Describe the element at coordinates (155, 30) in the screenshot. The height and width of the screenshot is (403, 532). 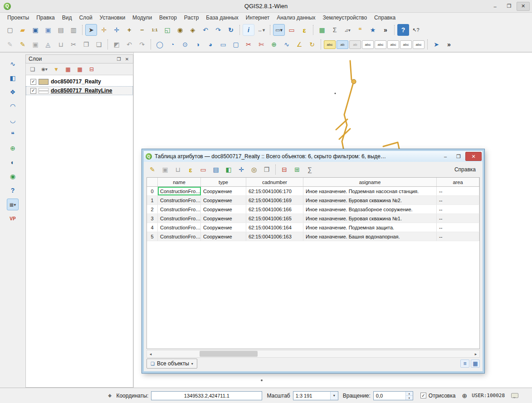
I see `zoom-native-icon: 1:1` at that location.